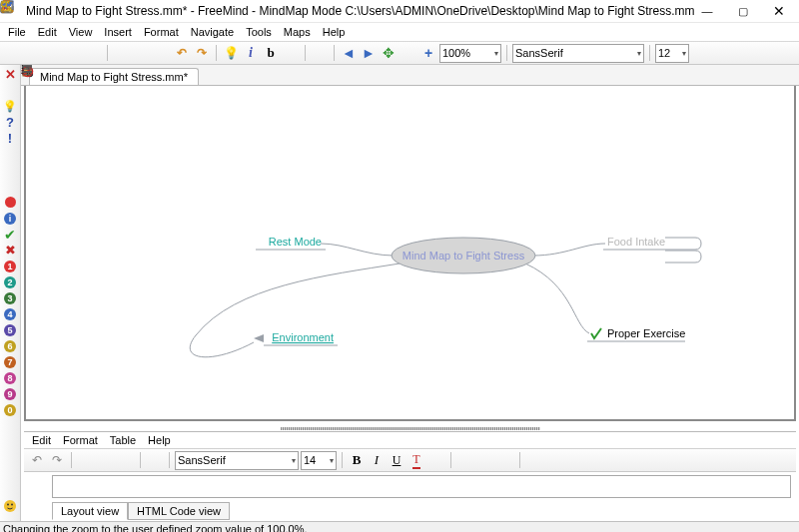 The image size is (799, 532). Describe the element at coordinates (436, 460) in the screenshot. I see `editor-clear-icon` at that location.